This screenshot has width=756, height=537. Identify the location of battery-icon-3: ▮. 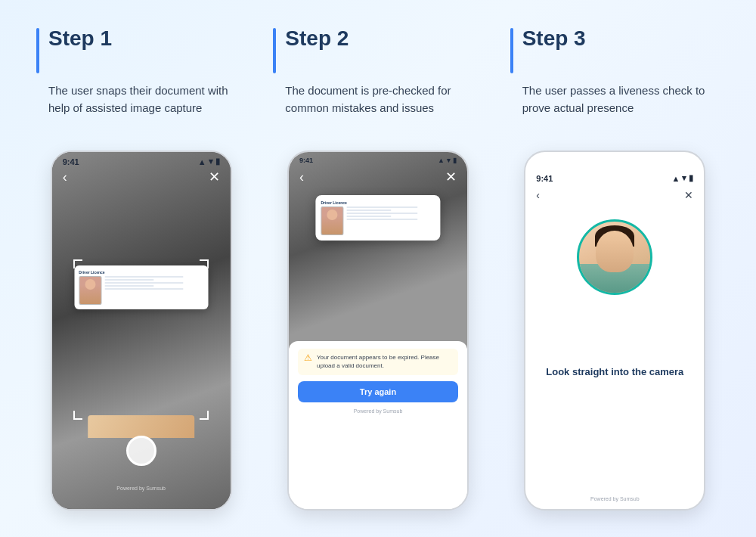
(691, 178).